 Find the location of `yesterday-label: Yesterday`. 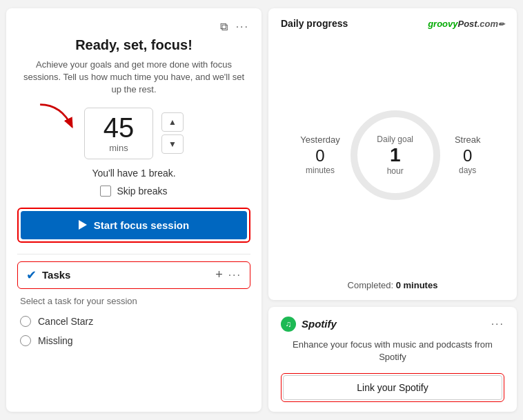

yesterday-label: Yesterday is located at coordinates (320, 139).